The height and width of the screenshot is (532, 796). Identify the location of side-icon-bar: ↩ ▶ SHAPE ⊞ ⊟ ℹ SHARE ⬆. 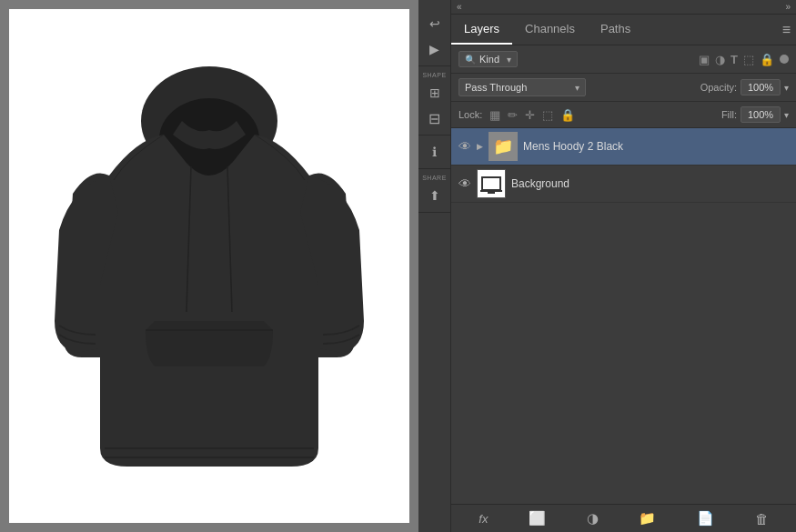
(435, 266).